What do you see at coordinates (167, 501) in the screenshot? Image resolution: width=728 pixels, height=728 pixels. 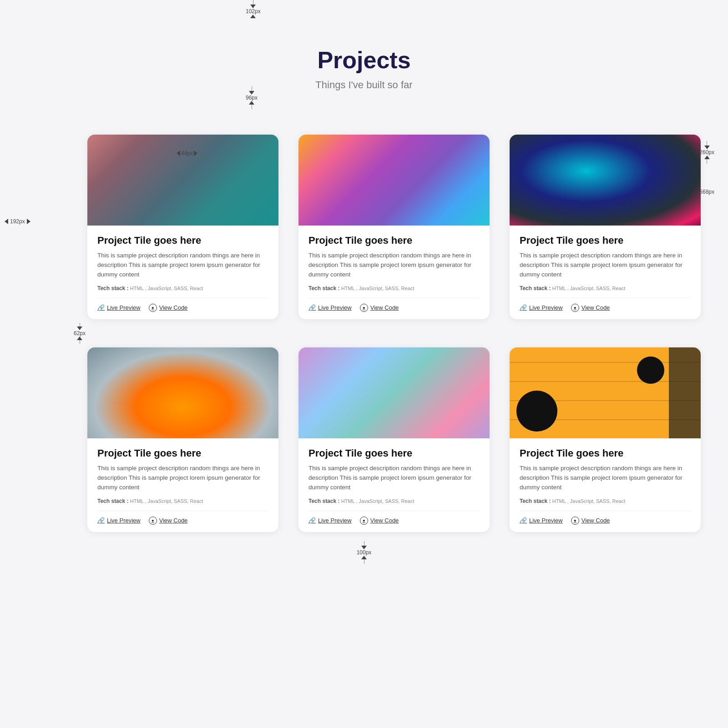 I see `tech-tags-4: HTML , JavaScript, SASS, React` at bounding box center [167, 501].